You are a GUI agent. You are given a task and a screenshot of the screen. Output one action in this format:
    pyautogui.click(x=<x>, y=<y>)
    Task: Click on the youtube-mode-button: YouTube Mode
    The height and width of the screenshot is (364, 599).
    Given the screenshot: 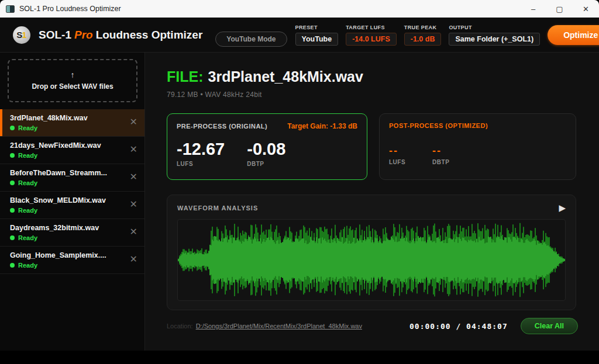 What is the action you would take?
    pyautogui.click(x=251, y=39)
    